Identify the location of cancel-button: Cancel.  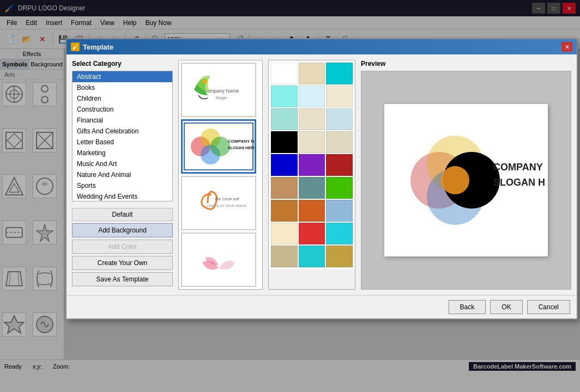
(548, 307).